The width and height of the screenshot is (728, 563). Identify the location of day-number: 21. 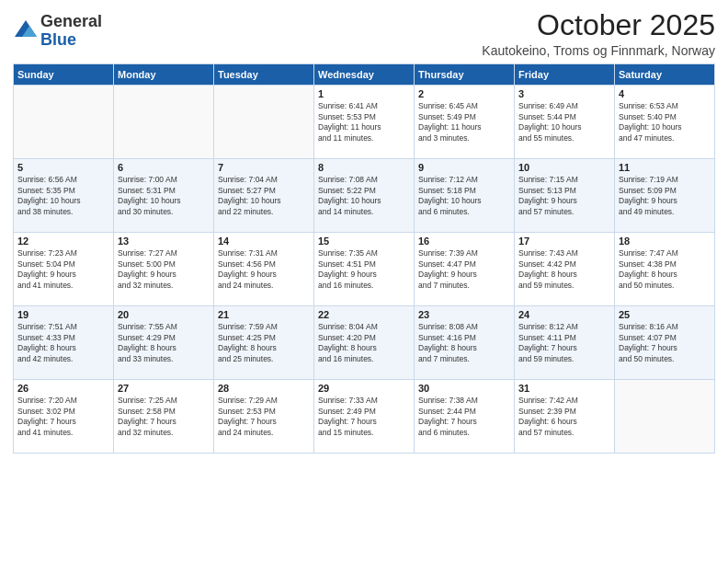
(264, 315).